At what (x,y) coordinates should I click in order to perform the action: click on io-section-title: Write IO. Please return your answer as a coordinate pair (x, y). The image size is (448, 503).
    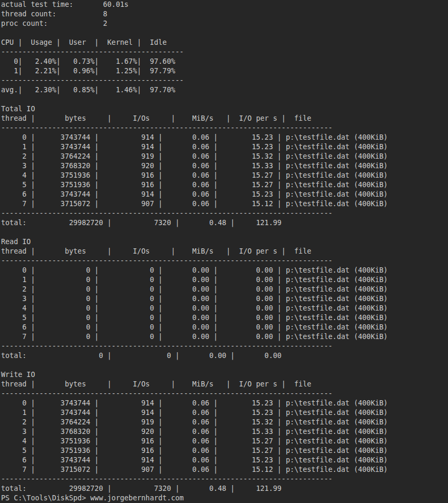
    Looking at the image, I should click on (225, 375).